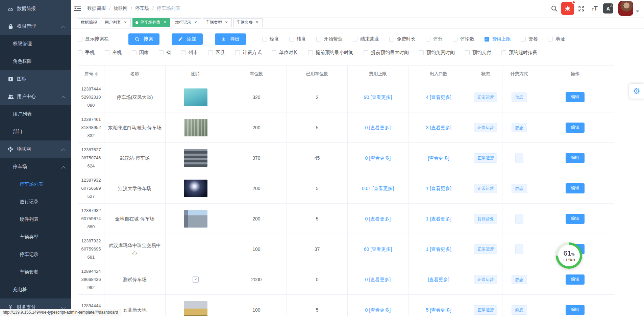 The width and height of the screenshot is (644, 316). What do you see at coordinates (366, 39) in the screenshot?
I see `filter-checkbox-结束营业: 结束营业` at bounding box center [366, 39].